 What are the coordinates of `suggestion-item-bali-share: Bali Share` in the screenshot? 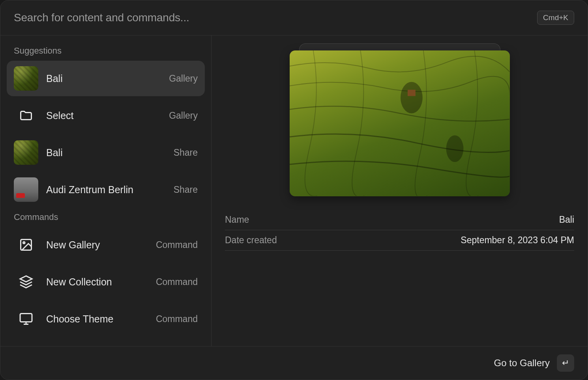 It's located at (106, 153).